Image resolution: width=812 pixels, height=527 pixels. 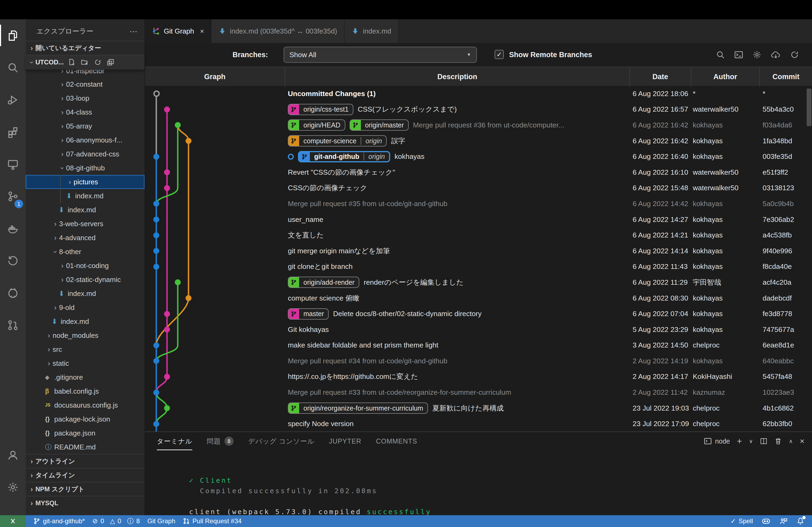 What do you see at coordinates (478, 361) in the screenshot?
I see `commit-row: Merge pull request #34 from ut-code/git-…` at bounding box center [478, 361].